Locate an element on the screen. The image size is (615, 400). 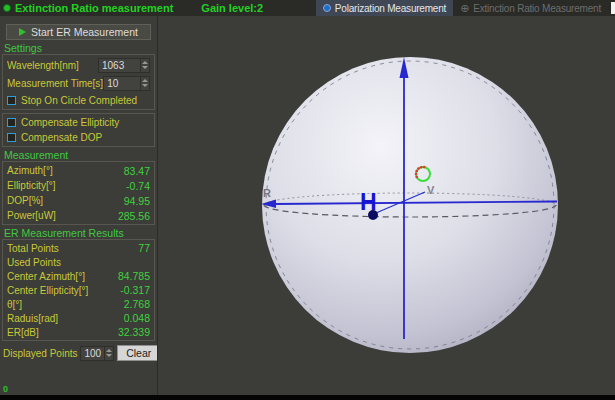
tab-polarization-measurement: Polarization Measurement is located at coordinates (384, 8).